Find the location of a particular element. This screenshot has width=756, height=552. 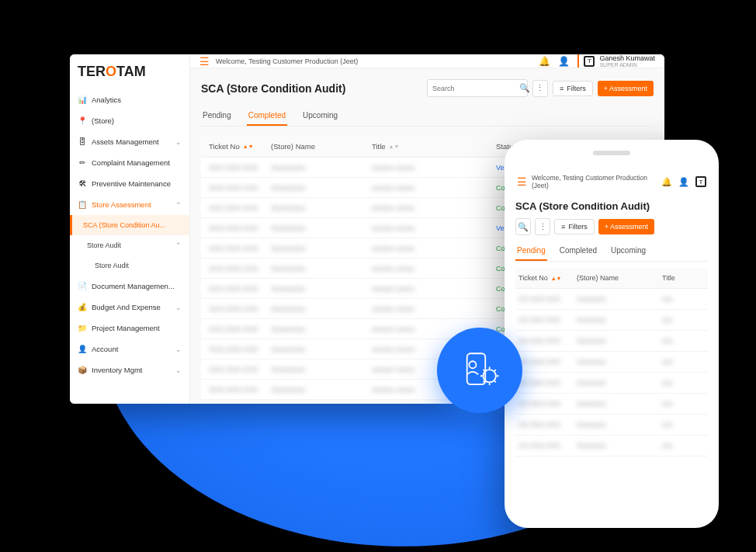

sidebar-item: Store Audit⌃ is located at coordinates (130, 245).